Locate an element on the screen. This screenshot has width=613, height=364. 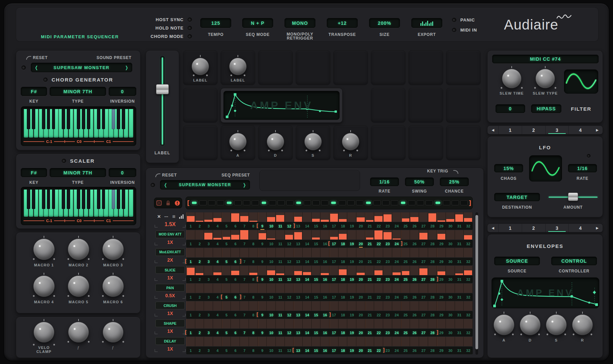
scaler-toggle: SCALER is located at coordinates (78, 161).